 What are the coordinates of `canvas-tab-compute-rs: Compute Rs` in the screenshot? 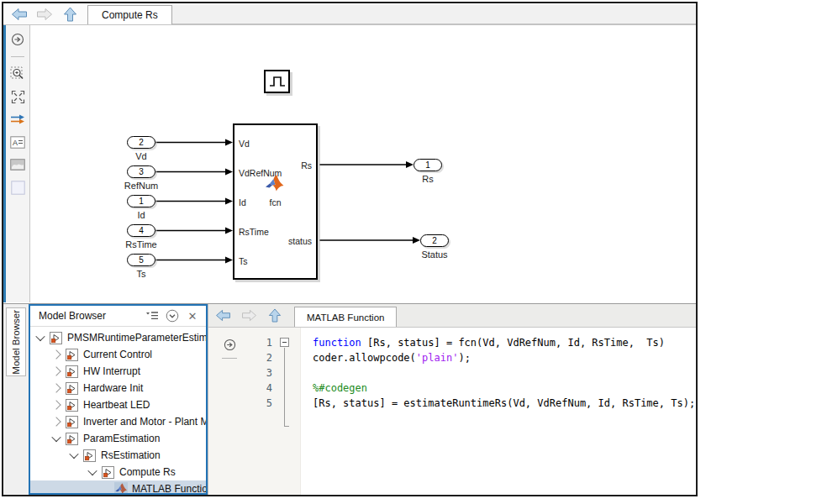 It's located at (129, 15).